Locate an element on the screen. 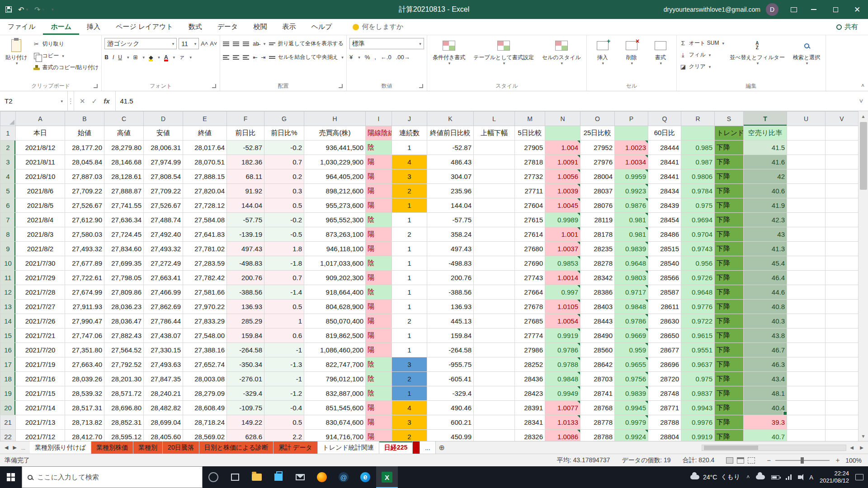  cell-T11: 46.4 is located at coordinates (765, 278).